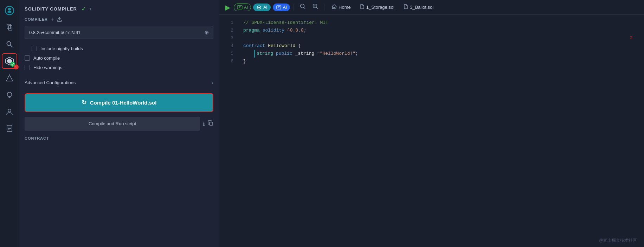  What do you see at coordinates (434, 23) in the screenshot?
I see `code-line-1: // SPDX-License-Identifier: MIT` at bounding box center [434, 23].